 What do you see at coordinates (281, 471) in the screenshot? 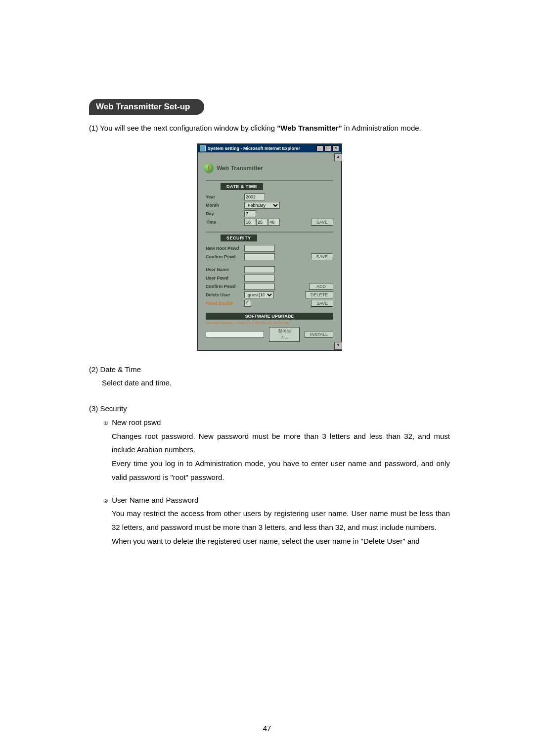
I see `item-3-1-body-2: Every time you log in to Administration …` at bounding box center [281, 471].